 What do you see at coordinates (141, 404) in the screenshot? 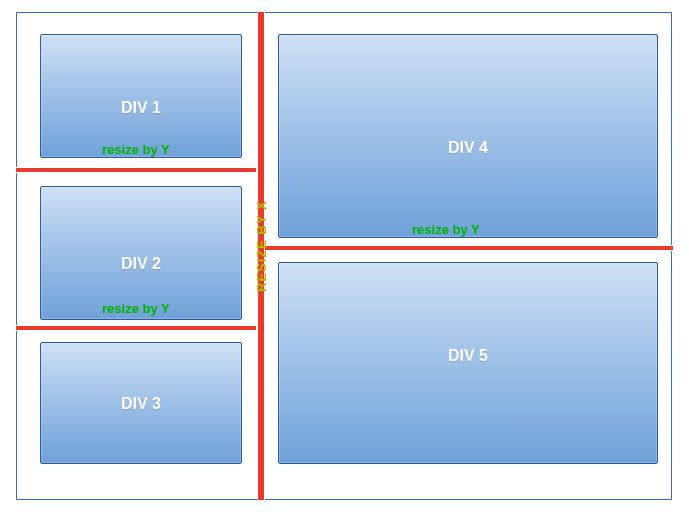
I see `panel-div3-label: DIV 3` at bounding box center [141, 404].